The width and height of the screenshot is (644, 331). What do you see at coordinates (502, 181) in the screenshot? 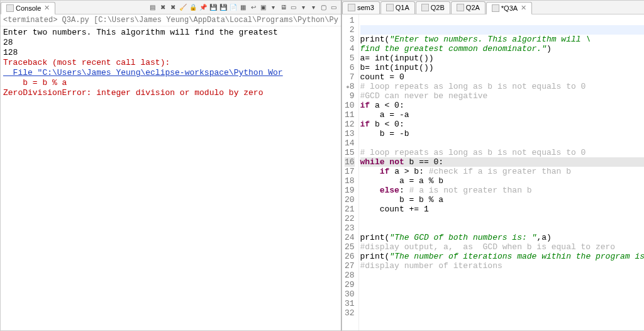
I see `code-line: a = a % b` at bounding box center [502, 181].